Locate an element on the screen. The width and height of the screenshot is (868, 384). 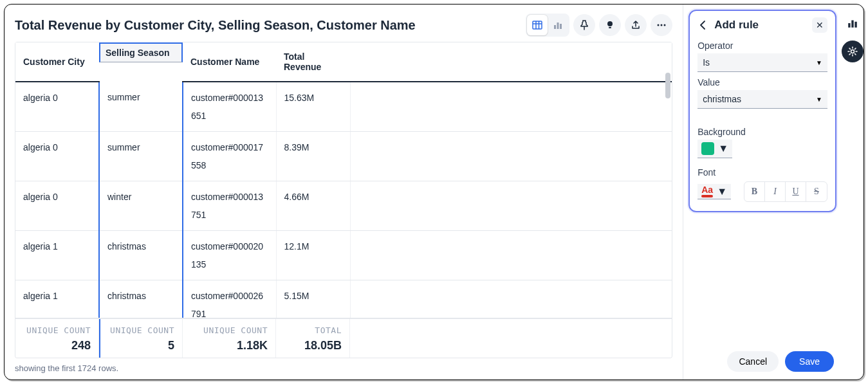
table-row: algeria 0summercustomer#00001365115.63M is located at coordinates (344, 107).